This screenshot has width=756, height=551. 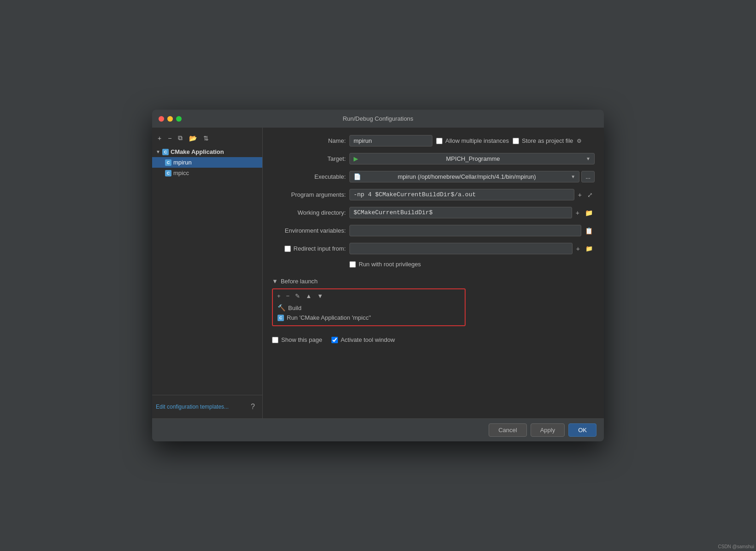 What do you see at coordinates (579, 141) in the screenshot?
I see `gear-icon: ⚙` at bounding box center [579, 141].